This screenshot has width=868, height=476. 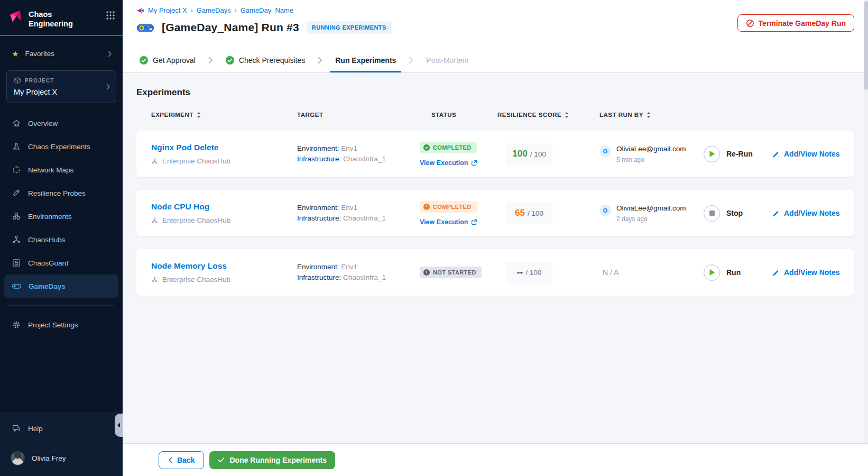 I want to click on column-last-run-by: LAST RUN BY, so click(x=651, y=115).